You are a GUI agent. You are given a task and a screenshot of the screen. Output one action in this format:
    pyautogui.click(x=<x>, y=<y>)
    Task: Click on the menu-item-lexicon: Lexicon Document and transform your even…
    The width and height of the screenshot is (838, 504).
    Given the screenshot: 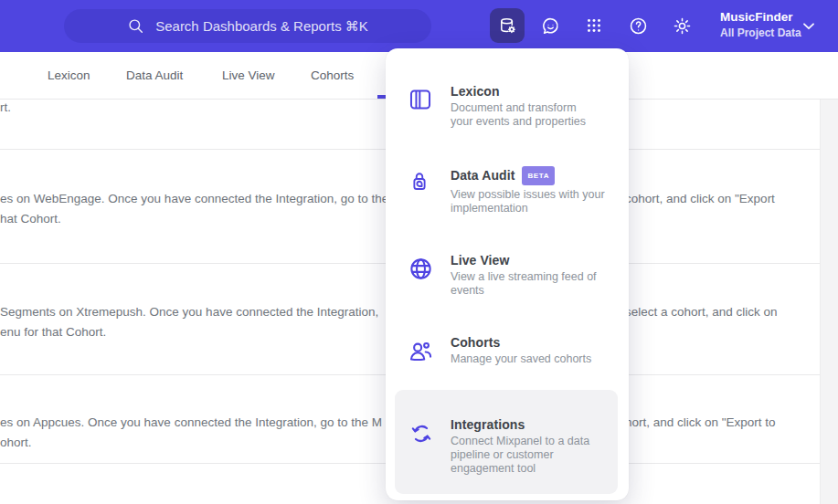 What is the action you would take?
    pyautogui.click(x=506, y=106)
    